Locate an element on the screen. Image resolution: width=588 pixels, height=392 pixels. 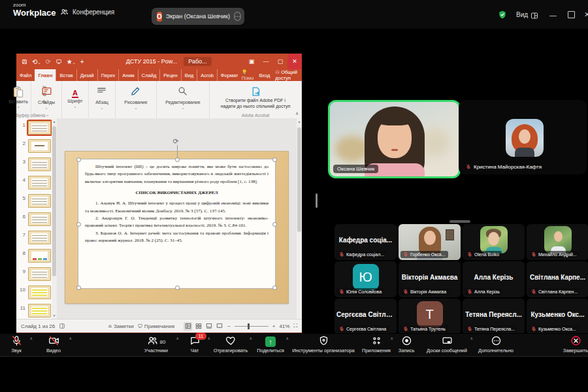
view-layout-icon is located at coordinates (534, 16).